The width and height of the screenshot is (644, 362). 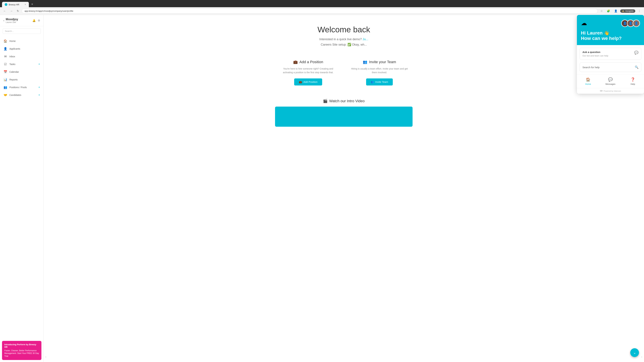 What do you see at coordinates (380, 72) in the screenshot?
I see `invite-team-card: 👥 Invite your Team Hiring is usually a t…` at bounding box center [380, 72].